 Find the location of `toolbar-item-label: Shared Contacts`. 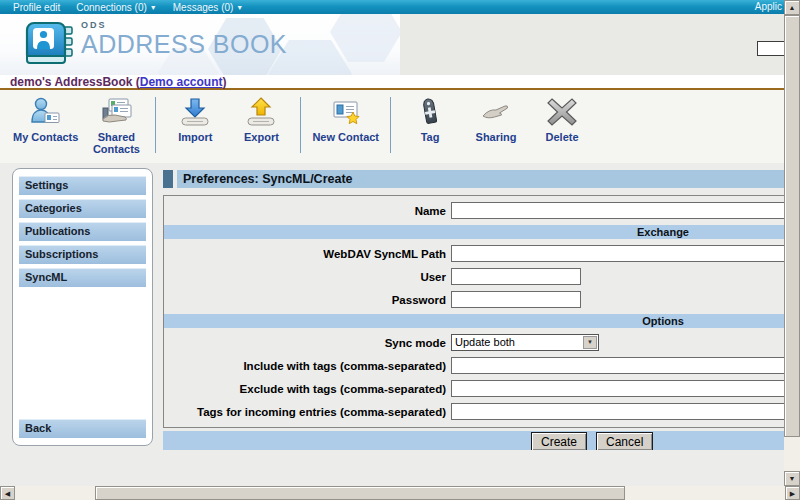

toolbar-item-label: Shared Contacts is located at coordinates (116, 143).